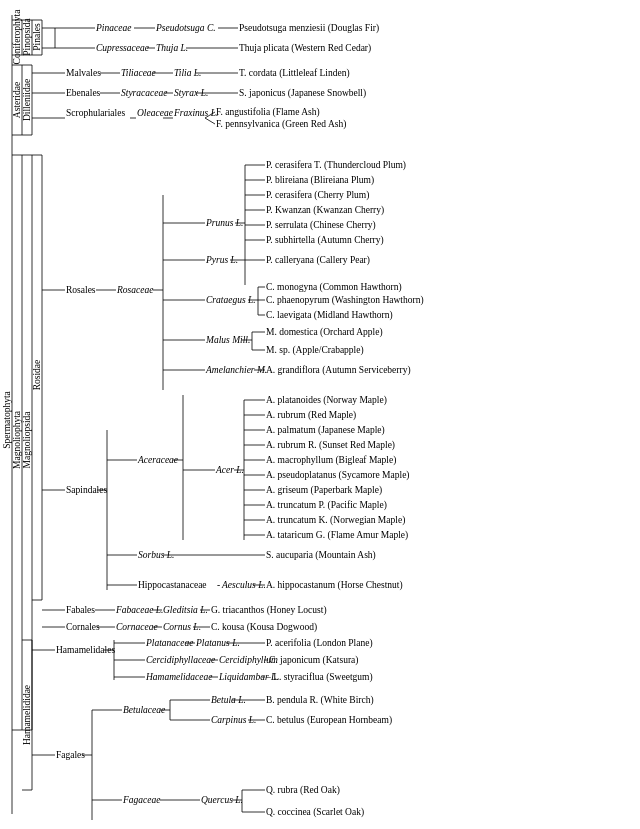  What do you see at coordinates (326, 430) in the screenshot?
I see `acer-palmatum-label: A. palmatum (Japanese Maple)` at bounding box center [326, 430].